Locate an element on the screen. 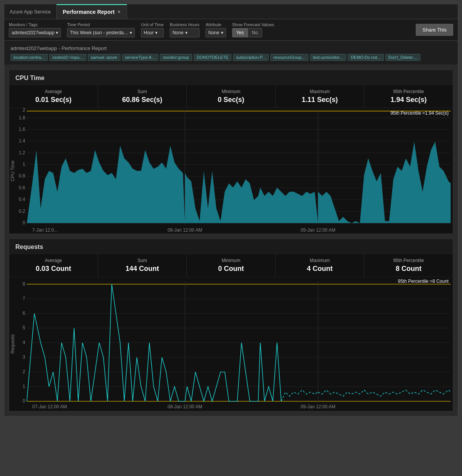 This screenshot has width=462, height=476. svg-text: 7-Jan 12:0... is located at coordinates (45, 230).